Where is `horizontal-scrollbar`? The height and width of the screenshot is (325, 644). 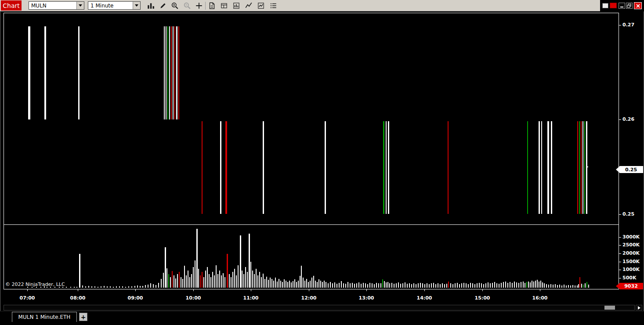 horizontal-scrollbar is located at coordinates (319, 307).